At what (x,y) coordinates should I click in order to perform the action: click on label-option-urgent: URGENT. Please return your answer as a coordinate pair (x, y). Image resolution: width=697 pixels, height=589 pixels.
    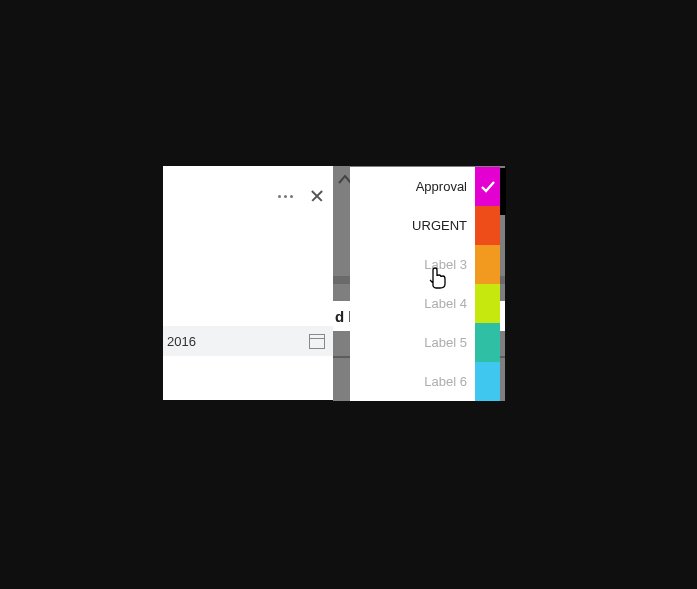
    Looking at the image, I should click on (412, 226).